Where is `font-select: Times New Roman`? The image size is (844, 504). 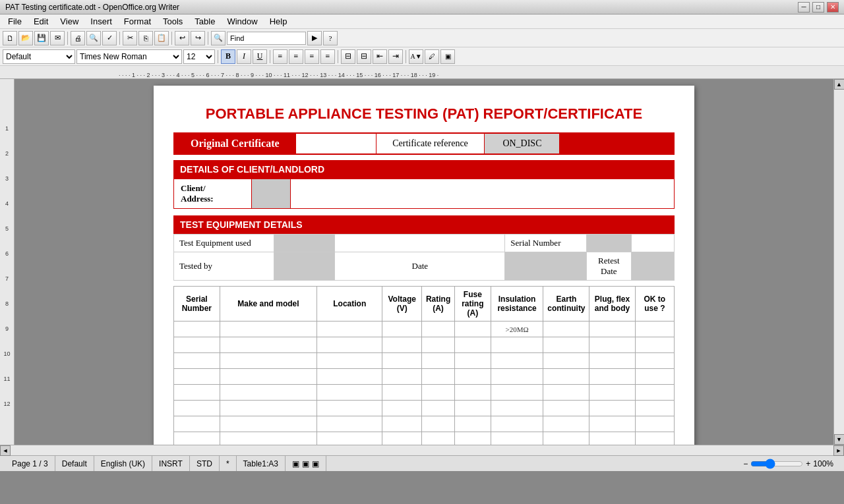 font-select: Times New Roman is located at coordinates (129, 57).